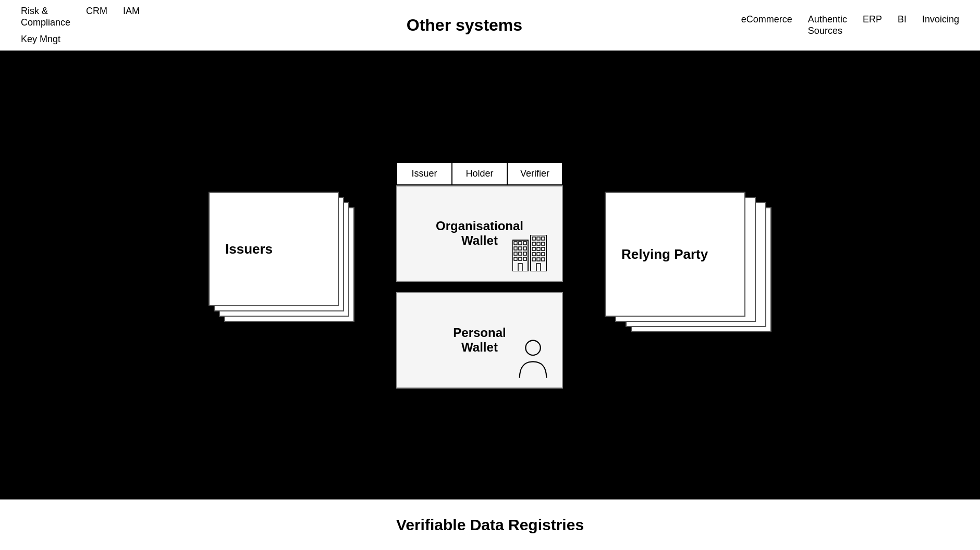  I want to click on relying-card-front: Relying Party, so click(675, 254).